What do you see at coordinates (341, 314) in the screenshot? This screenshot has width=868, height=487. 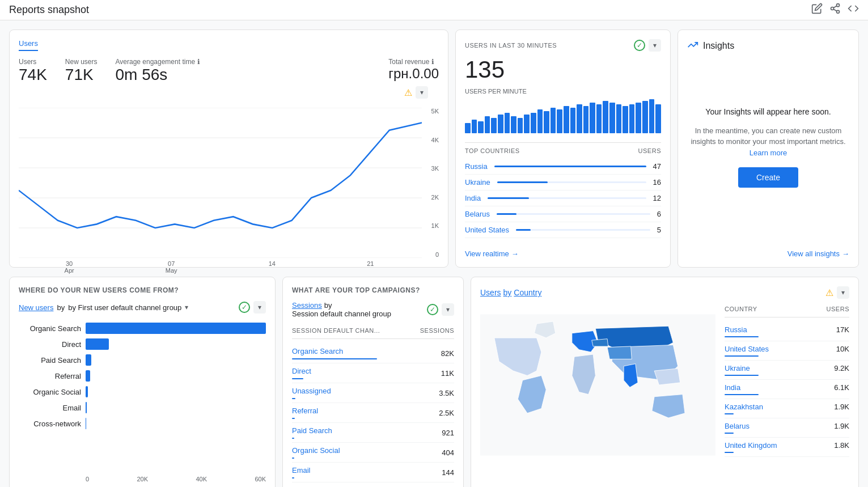 I see `campaigns-filter-sub: Session default channel group` at bounding box center [341, 314].